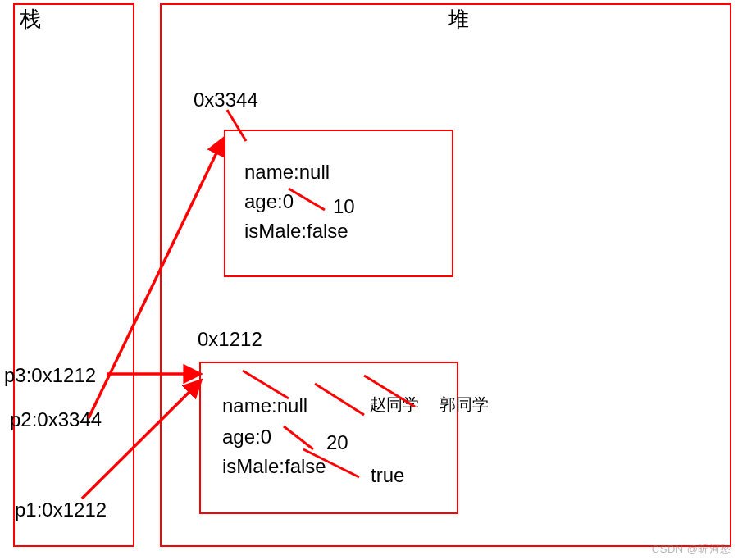 The width and height of the screenshot is (738, 560). Describe the element at coordinates (61, 510) in the screenshot. I see `stack-var-p1: p1:0x1212` at that location.